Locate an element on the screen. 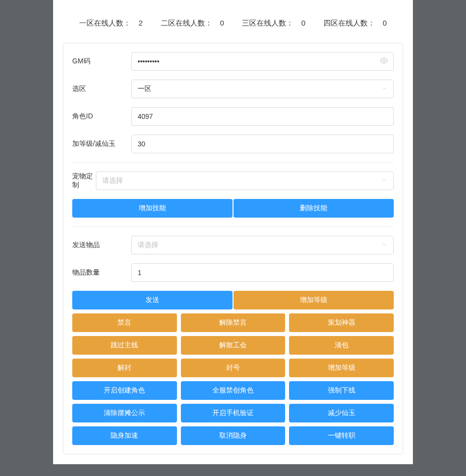 The image size is (466, 476). one-click-job-change-button: 一键转职 is located at coordinates (341, 436).